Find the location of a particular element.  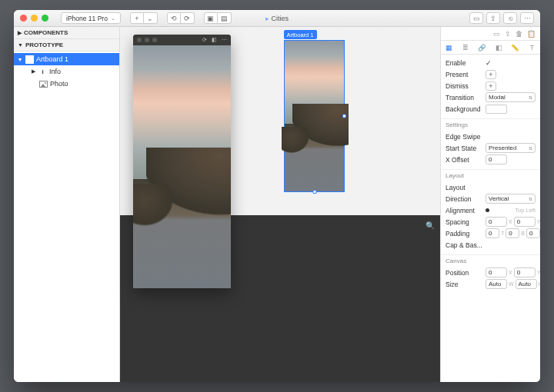

tab-style: ◧ is located at coordinates (499, 48).